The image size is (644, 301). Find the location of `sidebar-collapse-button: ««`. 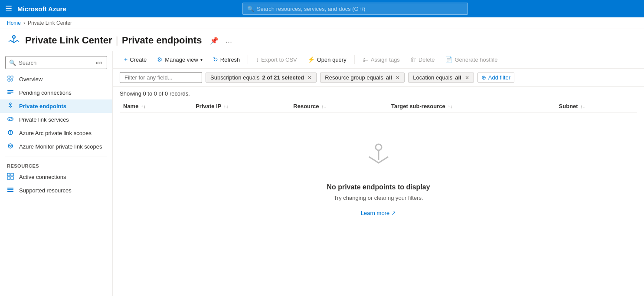

sidebar-collapse-button: «« is located at coordinates (99, 63).